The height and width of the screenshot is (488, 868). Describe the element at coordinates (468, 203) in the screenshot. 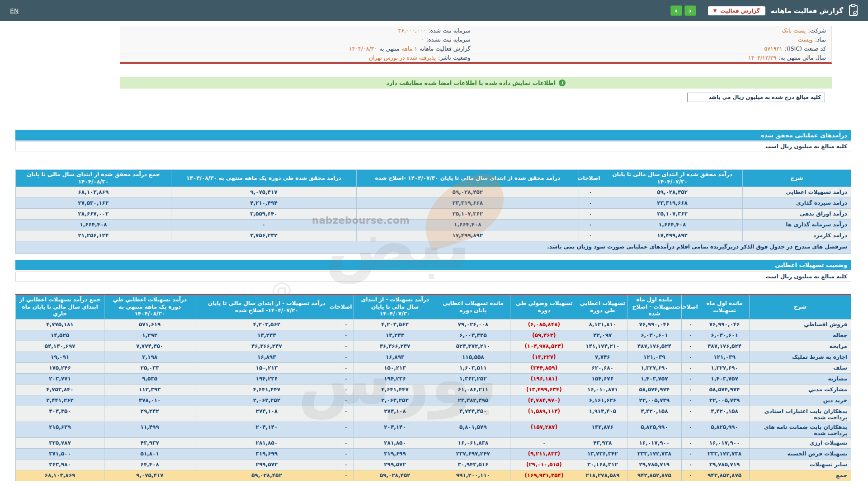

I see `cell: ۲۳,۳۱۹,۶۶۸` at that location.